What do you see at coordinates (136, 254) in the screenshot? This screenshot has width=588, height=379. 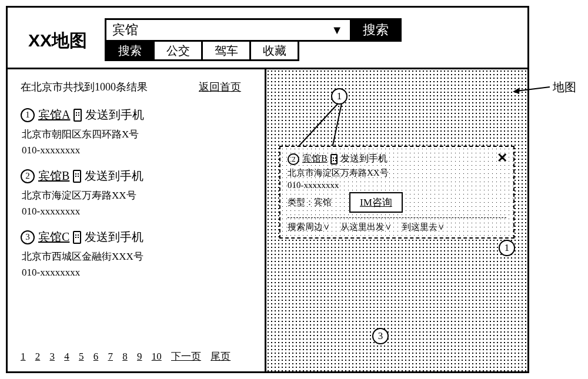 I see `result-item: 3 宾馆C 发送到手机 北京市西城区金融街XXX号 010-xxxxxxxx` at bounding box center [136, 254].